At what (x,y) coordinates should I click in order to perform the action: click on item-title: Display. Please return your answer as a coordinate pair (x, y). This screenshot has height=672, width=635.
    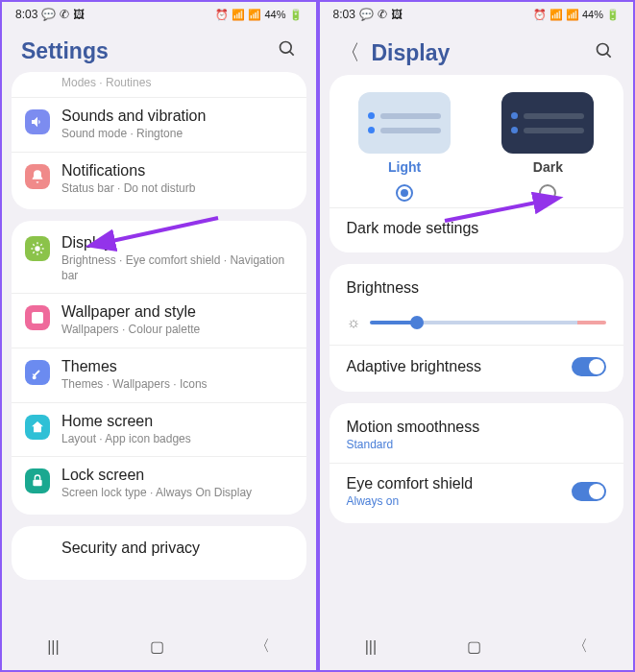
    Looking at the image, I should click on (177, 243).